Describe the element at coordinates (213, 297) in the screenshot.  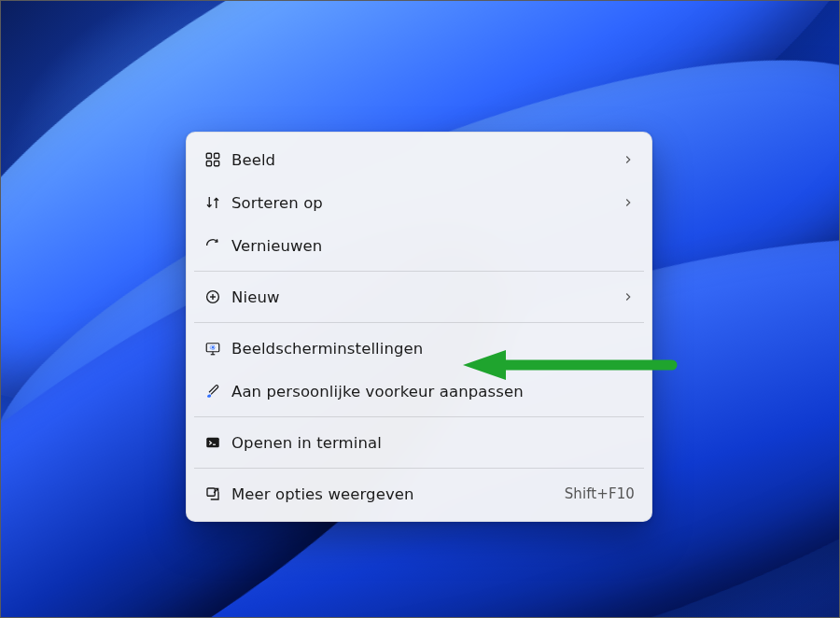
I see `new-icon` at that location.